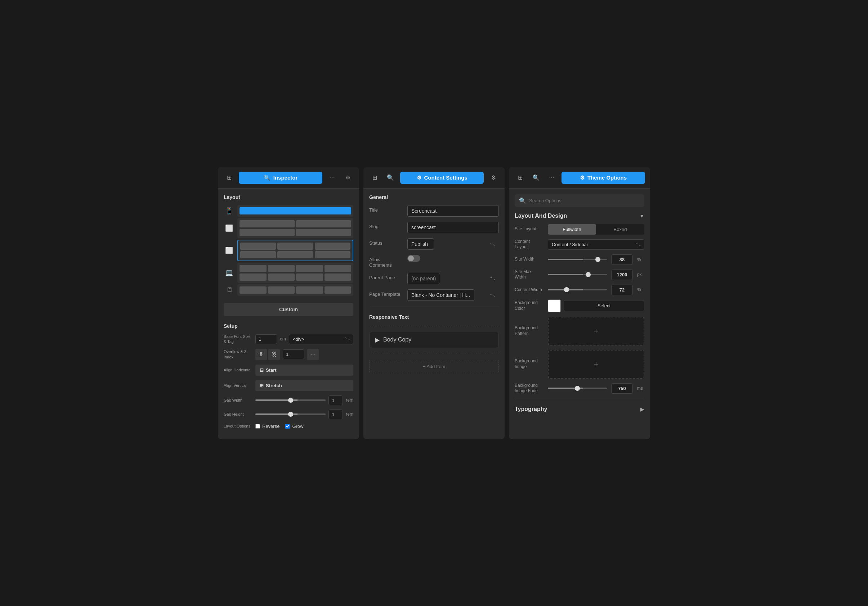 The width and height of the screenshot is (868, 606). Describe the element at coordinates (554, 306) in the screenshot. I see `color-swatch` at that location.